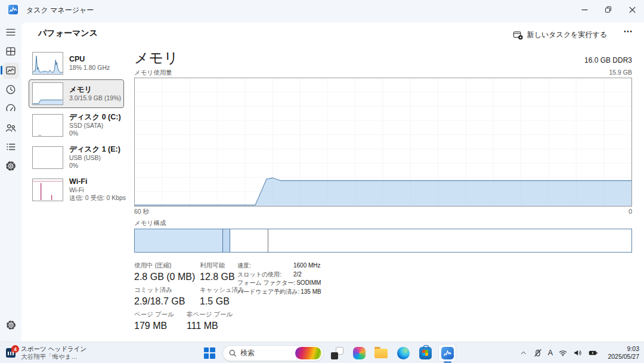 The height and width of the screenshot is (363, 644). I want to click on resource-name: ディスク 0 (C:), so click(95, 117).